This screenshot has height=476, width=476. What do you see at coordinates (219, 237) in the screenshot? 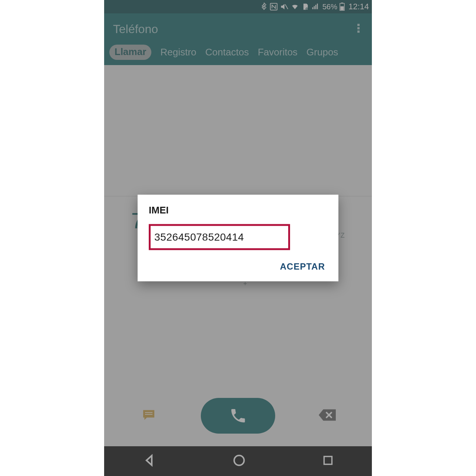
I see `imei-value: 352645078520414` at bounding box center [219, 237].